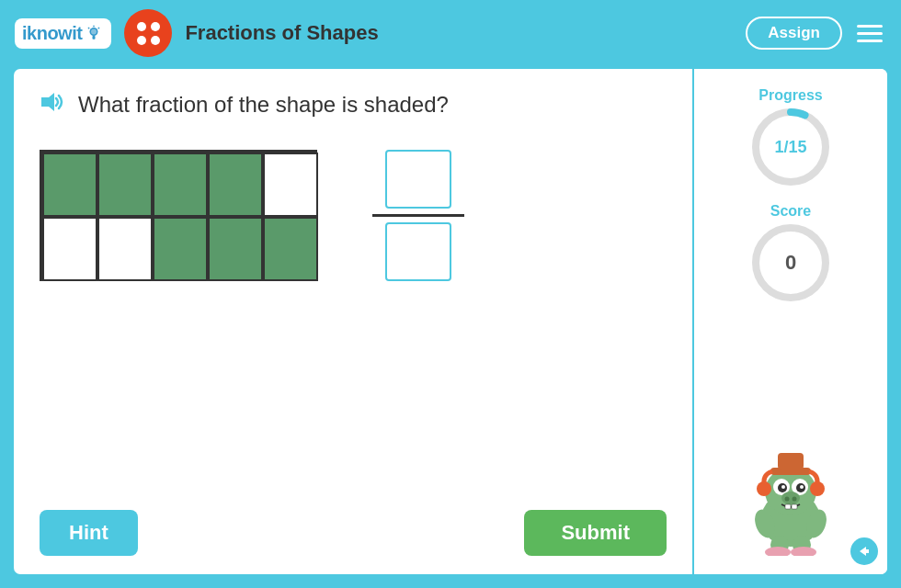 Image resolution: width=901 pixels, height=588 pixels. Describe the element at coordinates (791, 254) in the screenshot. I see `score-section: Score 0` at that location.